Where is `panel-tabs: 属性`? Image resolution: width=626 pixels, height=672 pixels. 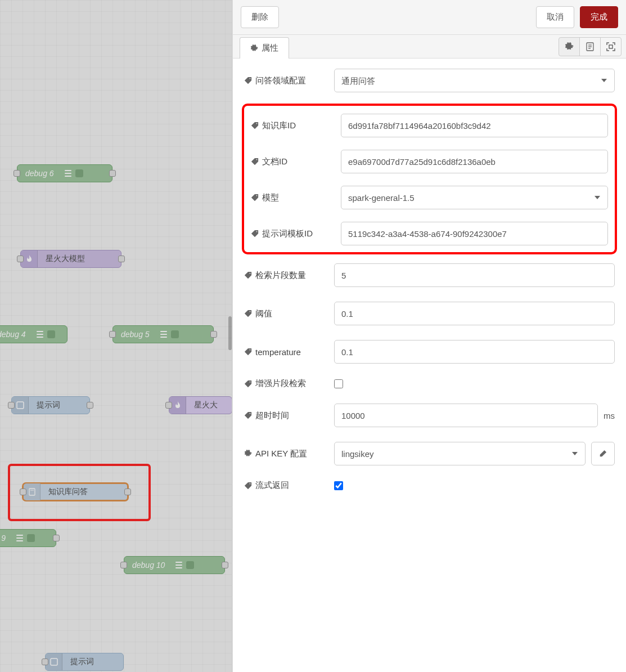 panel-tabs: 属性 is located at coordinates (430, 47).